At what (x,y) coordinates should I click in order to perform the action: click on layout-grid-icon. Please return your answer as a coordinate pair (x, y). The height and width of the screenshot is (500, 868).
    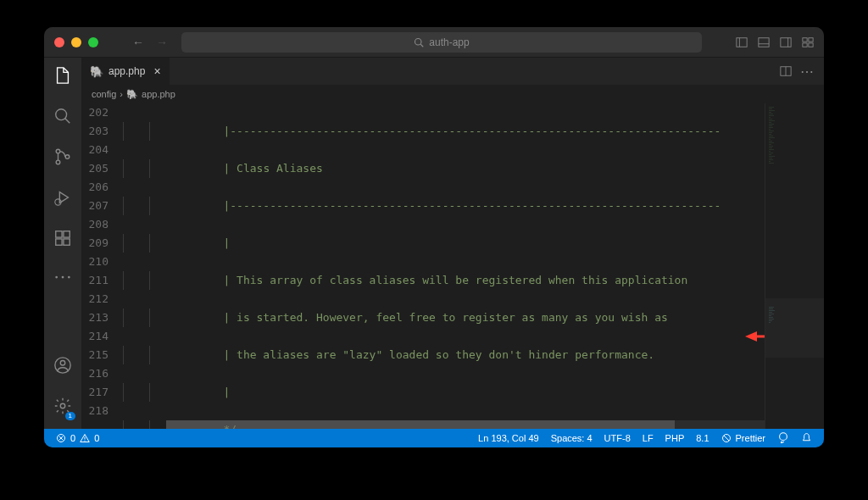
    Looking at the image, I should click on (808, 42).